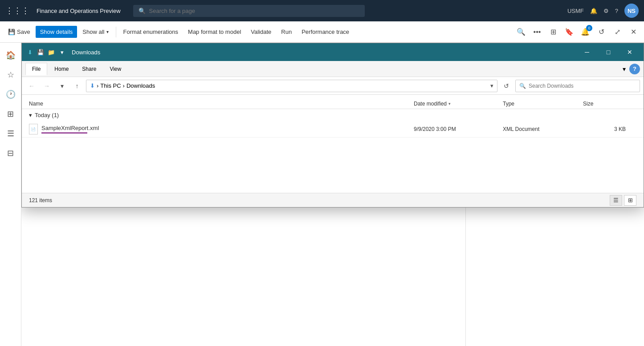 The image size is (644, 346). What do you see at coordinates (215, 32) in the screenshot?
I see `map-format-button: Map format to model` at bounding box center [215, 32].